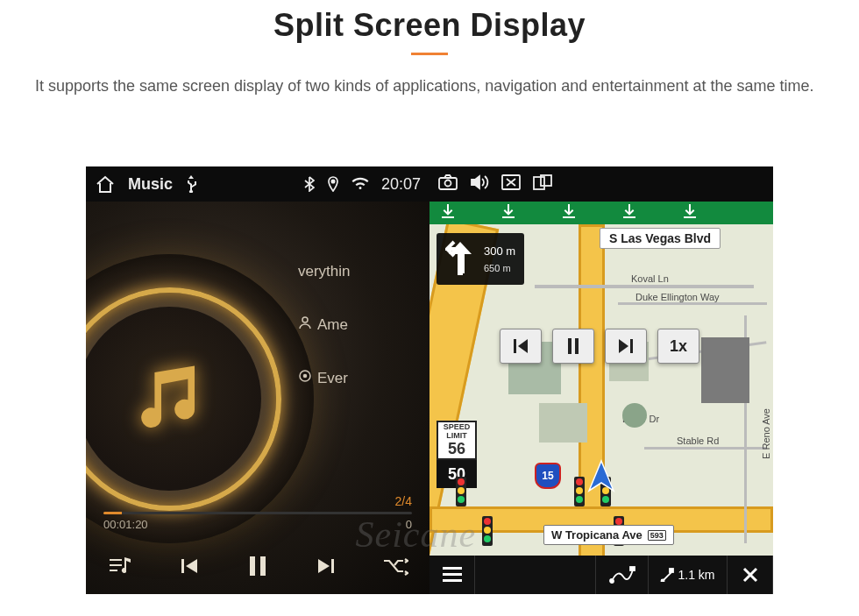 This screenshot has height=616, width=859. I want to click on page-subtitle: It supports the same screen display of t…, so click(430, 87).